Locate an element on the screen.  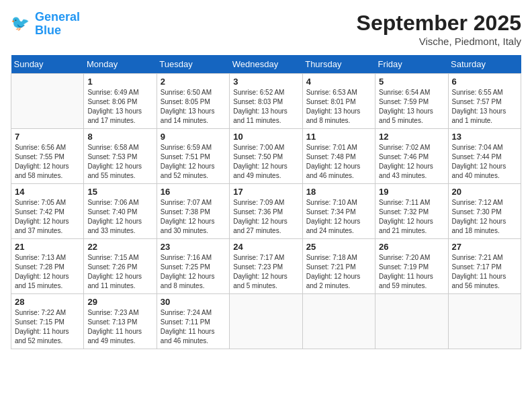
day-number: 23 is located at coordinates (193, 247).